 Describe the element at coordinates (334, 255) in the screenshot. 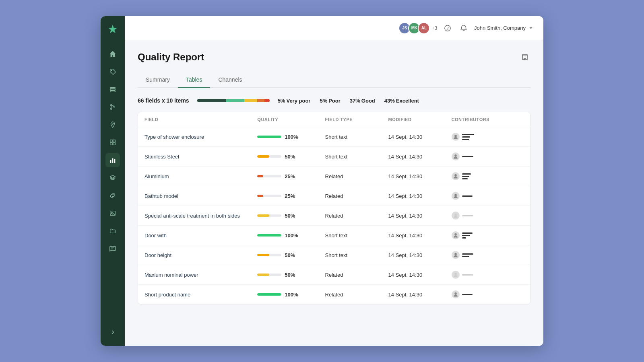

I see `table-row: Door height50%Short text14 Sept, 14:30` at that location.